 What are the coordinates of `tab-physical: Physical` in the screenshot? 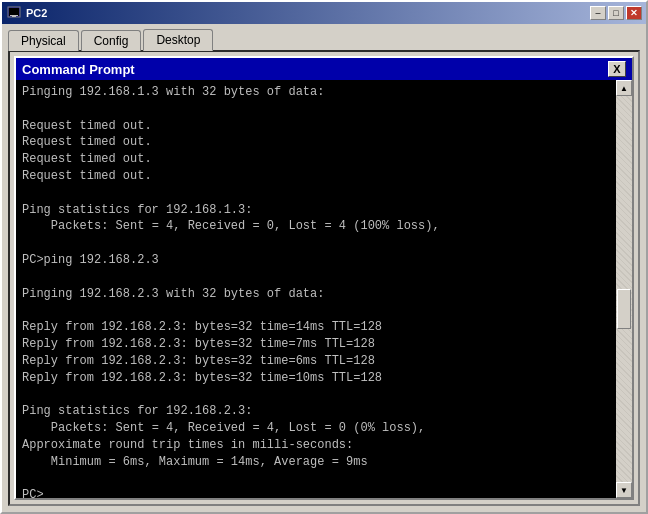 It's located at (44, 40).